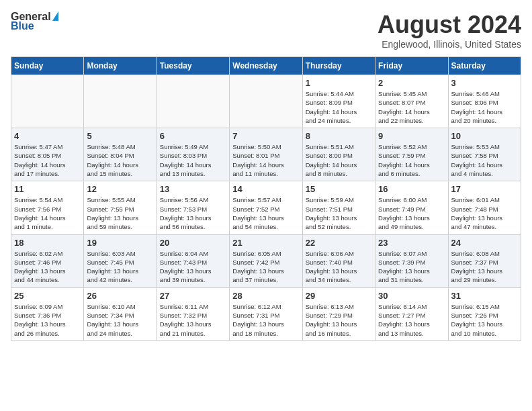 The width and height of the screenshot is (532, 411). I want to click on weekday-header-sunday: Sunday, so click(48, 66).